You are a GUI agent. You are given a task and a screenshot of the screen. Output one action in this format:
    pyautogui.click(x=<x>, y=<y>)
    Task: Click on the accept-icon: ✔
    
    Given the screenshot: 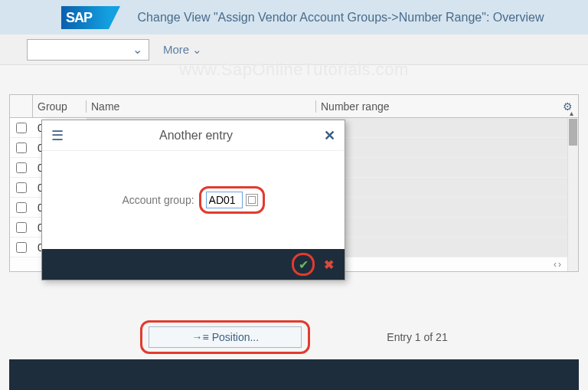 What is the action you would take?
    pyautogui.click(x=303, y=265)
    